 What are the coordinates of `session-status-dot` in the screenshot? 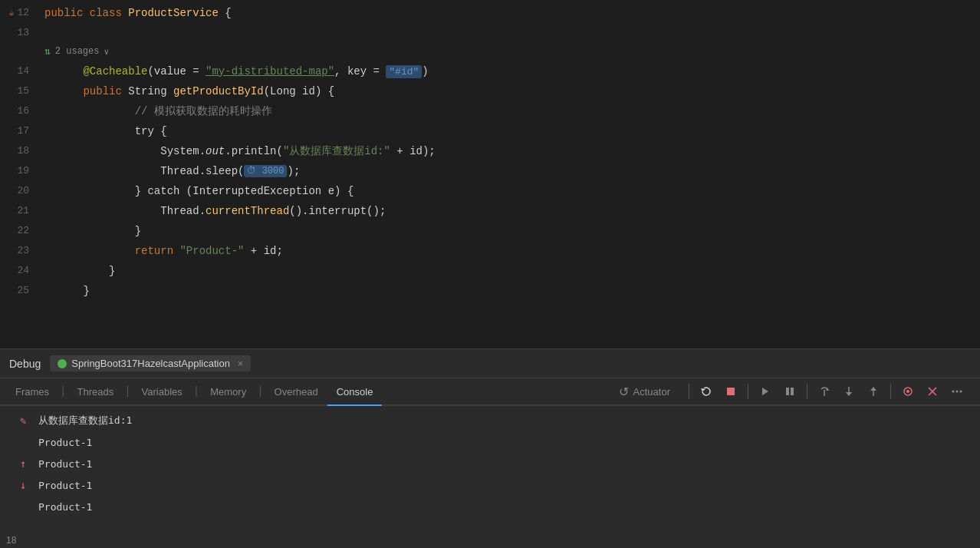 It's located at (62, 364).